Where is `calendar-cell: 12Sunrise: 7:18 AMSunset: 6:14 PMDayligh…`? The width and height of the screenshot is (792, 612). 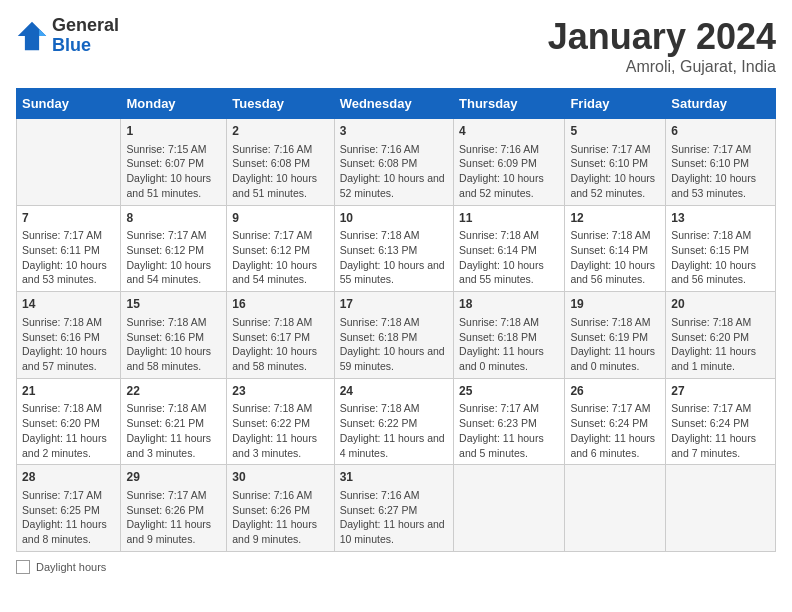
calendar-cell: 12Sunrise: 7:18 AMSunset: 6:14 PMDayligh… is located at coordinates (616, 248).